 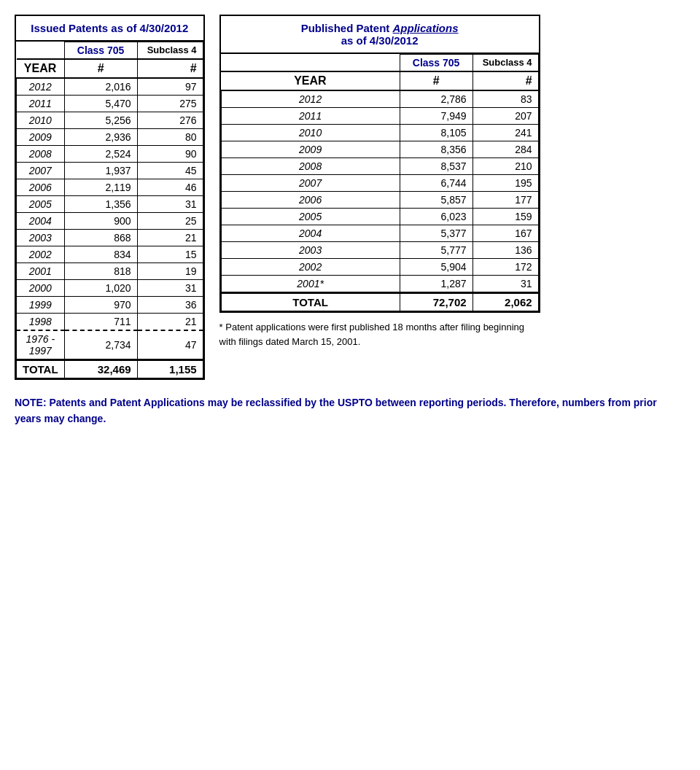 I want to click on left-data-row: 2007 1,937 45, so click(x=110, y=171).